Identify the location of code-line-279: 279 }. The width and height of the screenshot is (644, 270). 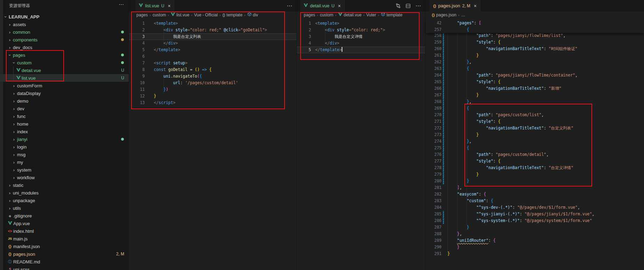
(535, 175).